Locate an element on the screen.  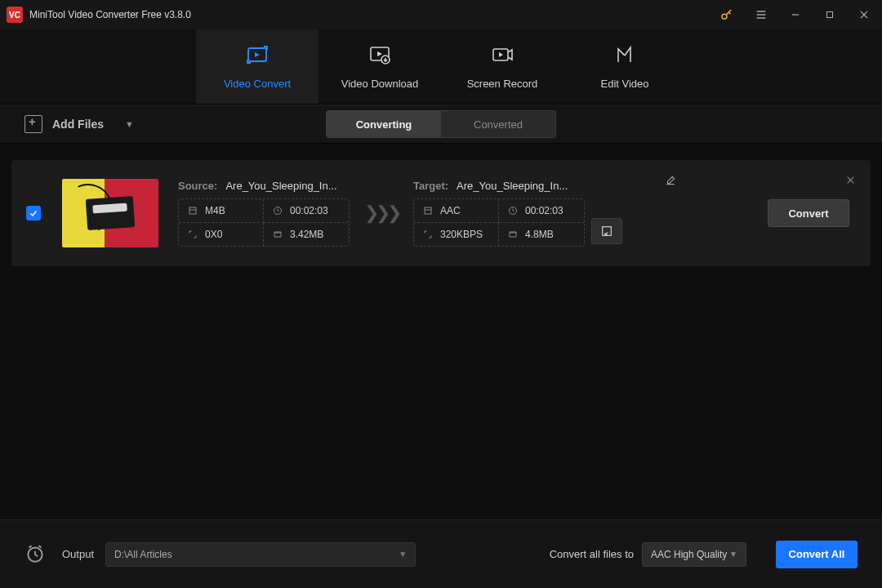
source-info-grid: M4B 00:02:03 0X0 3.42MB is located at coordinates (264, 222).